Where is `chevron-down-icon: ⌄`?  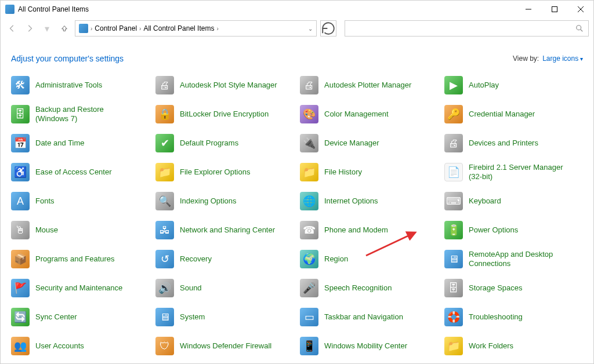 chevron-down-icon: ⌄ is located at coordinates (310, 29).